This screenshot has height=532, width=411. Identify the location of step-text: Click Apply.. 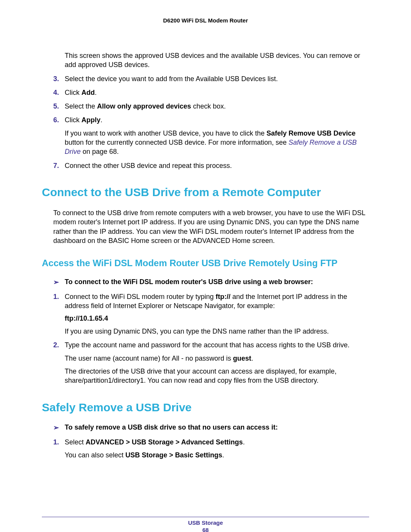
(84, 120).